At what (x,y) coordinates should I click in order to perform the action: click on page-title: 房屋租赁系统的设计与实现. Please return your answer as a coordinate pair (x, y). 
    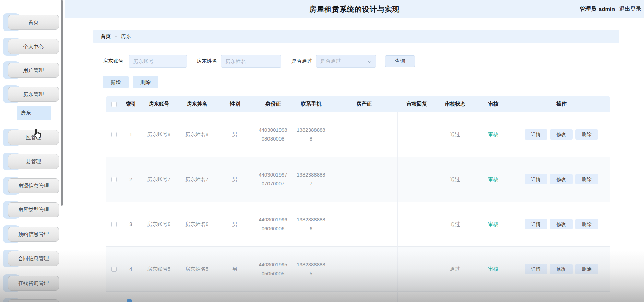
    Looking at the image, I should click on (355, 9).